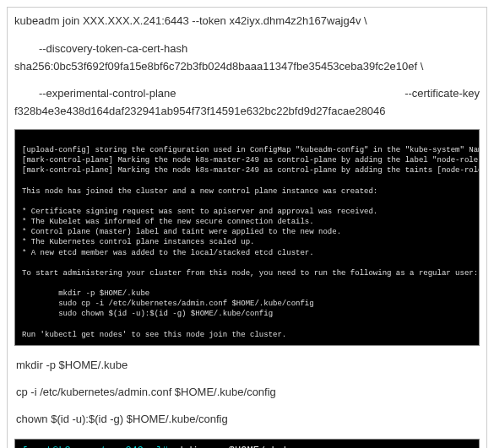  I want to click on cmd-line-flags: --experimental-control-plane --certifica…, so click(247, 94).